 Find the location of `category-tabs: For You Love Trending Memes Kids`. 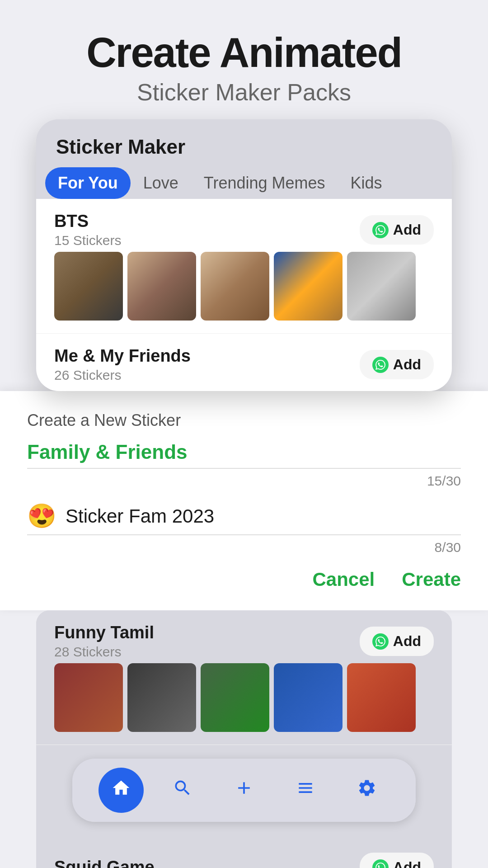

category-tabs: For You Love Trending Memes Kids is located at coordinates (244, 183).